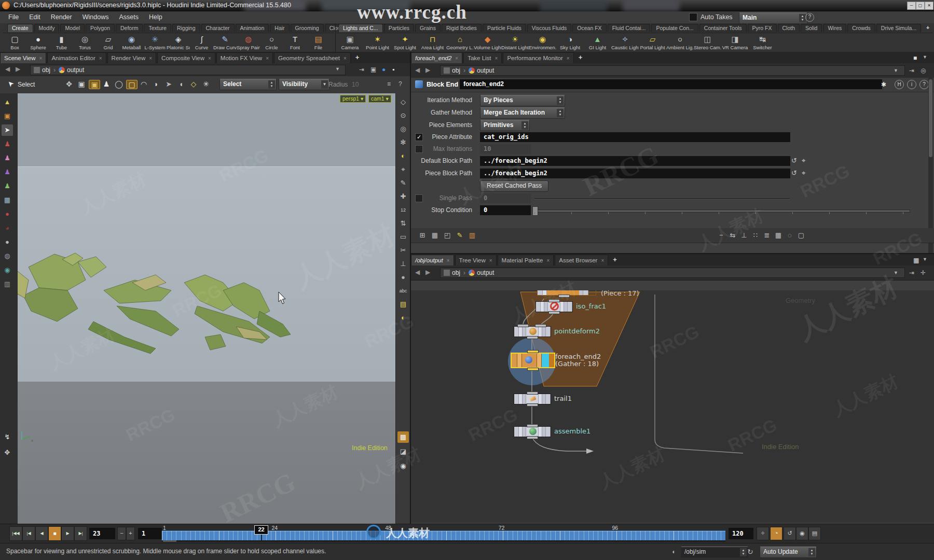 This screenshot has width=934, height=560. Describe the element at coordinates (272, 41) in the screenshot. I see `shelf-left-tool-circle: ○Circle` at that location.